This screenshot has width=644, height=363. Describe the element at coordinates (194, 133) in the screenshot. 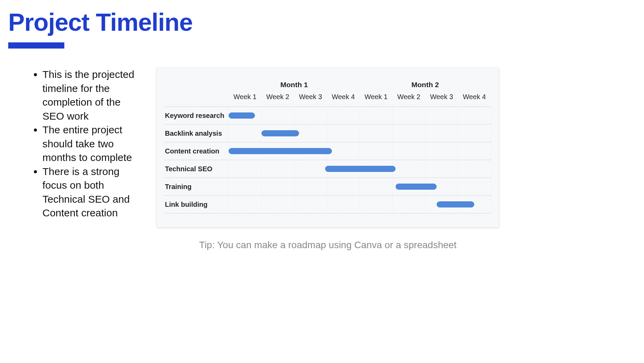

I see `gantt-task-label: Backlink analysis` at that location.